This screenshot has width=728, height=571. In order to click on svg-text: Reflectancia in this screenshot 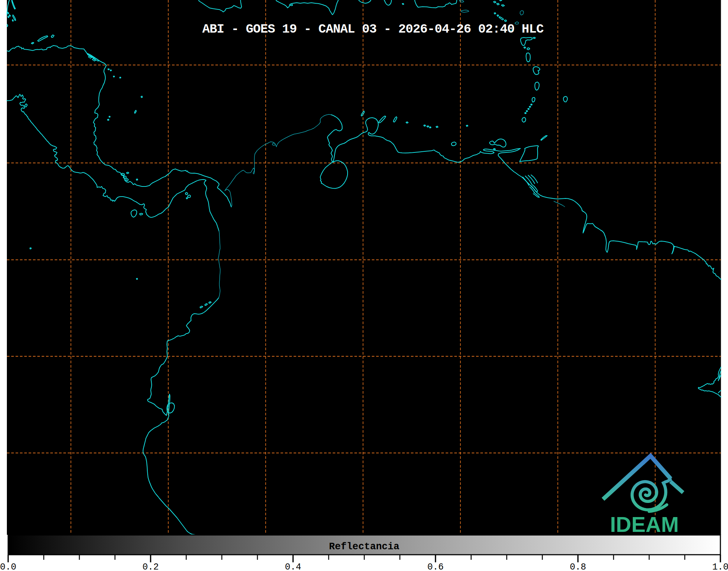, I will do `click(364, 547)`.